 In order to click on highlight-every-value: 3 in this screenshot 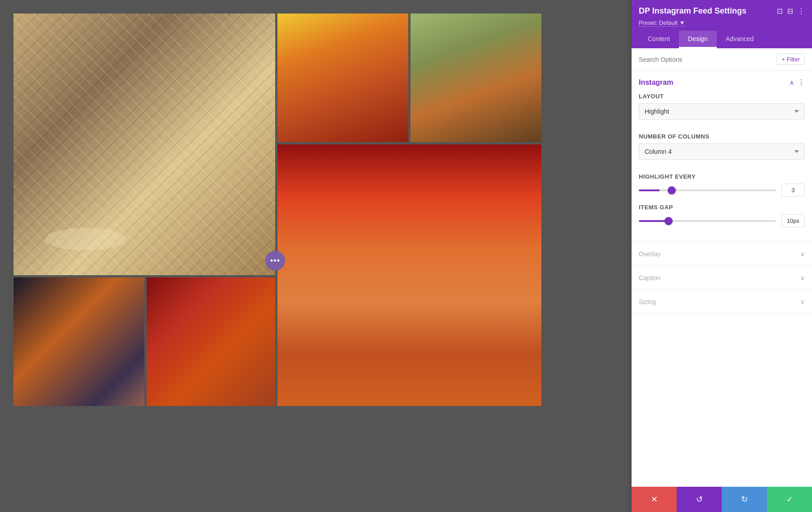, I will do `click(793, 190)`.